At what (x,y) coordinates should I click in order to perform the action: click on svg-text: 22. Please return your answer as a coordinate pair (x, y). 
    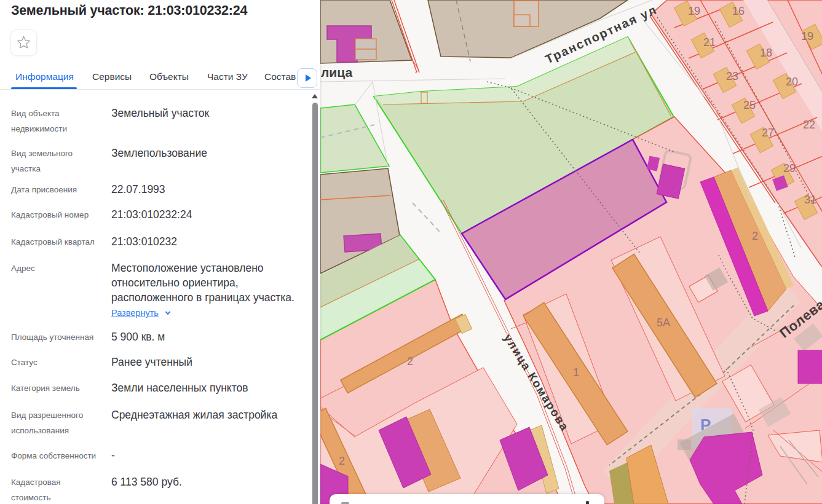
    Looking at the image, I should click on (809, 125).